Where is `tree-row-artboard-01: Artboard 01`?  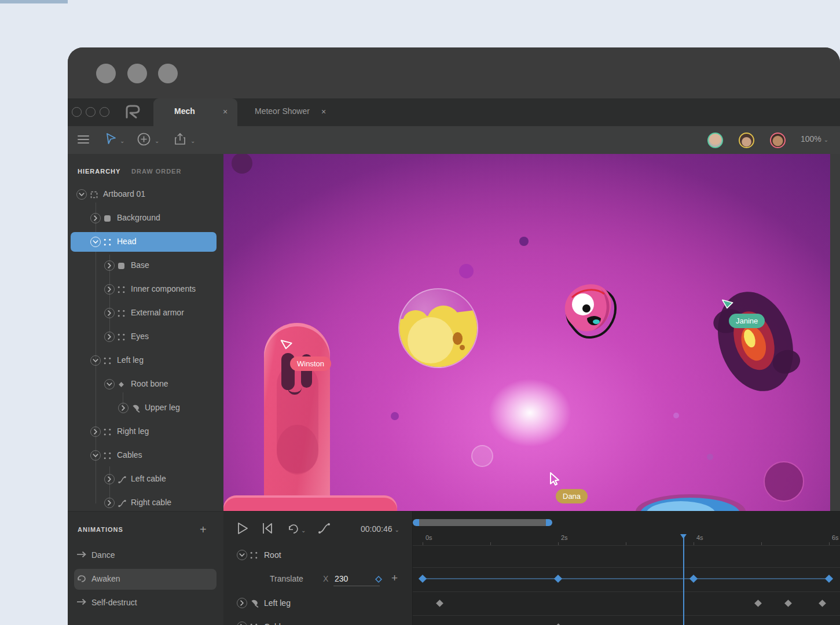 tree-row-artboard-01: Artboard 01 is located at coordinates (146, 194).